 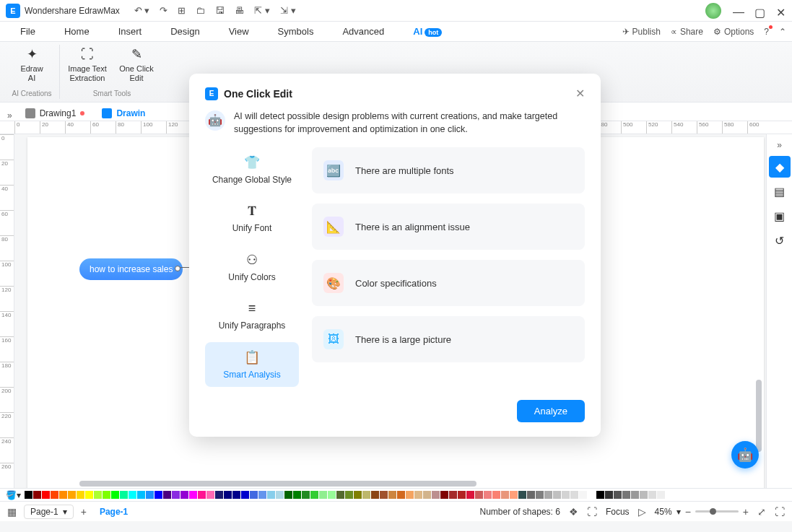 I want to click on undo-icon: ↶ ▾, so click(x=142, y=10).